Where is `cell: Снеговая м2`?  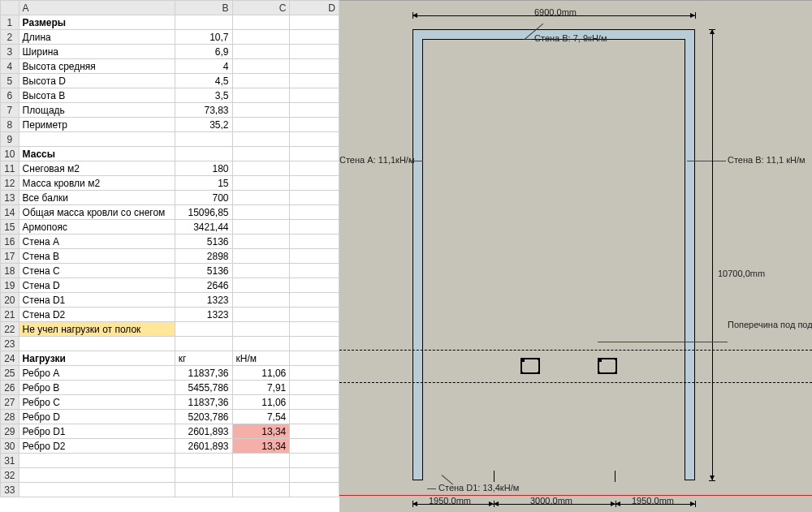
cell: Снеговая м2 is located at coordinates (97, 169).